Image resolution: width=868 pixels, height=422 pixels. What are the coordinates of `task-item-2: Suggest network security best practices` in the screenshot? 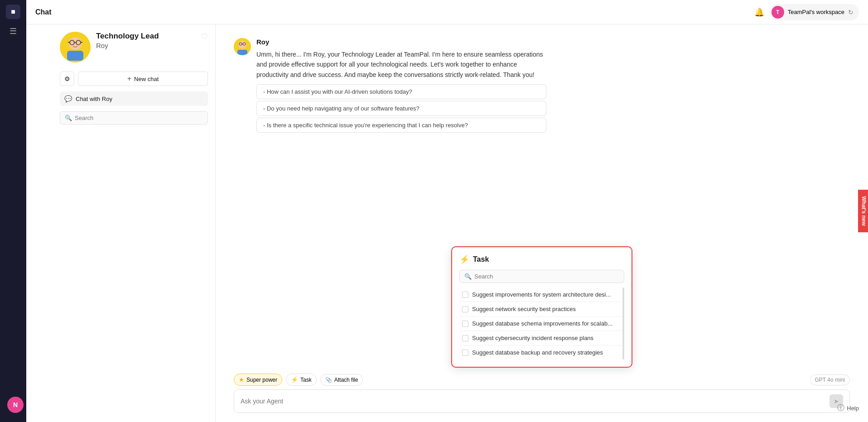 It's located at (542, 309).